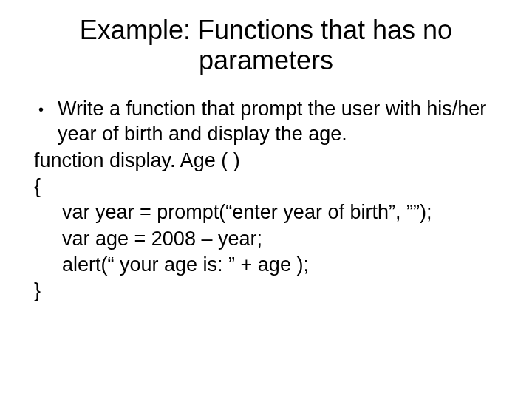  I want to click on bullet-item: • Write a function that prompt the user …, so click(269, 122).